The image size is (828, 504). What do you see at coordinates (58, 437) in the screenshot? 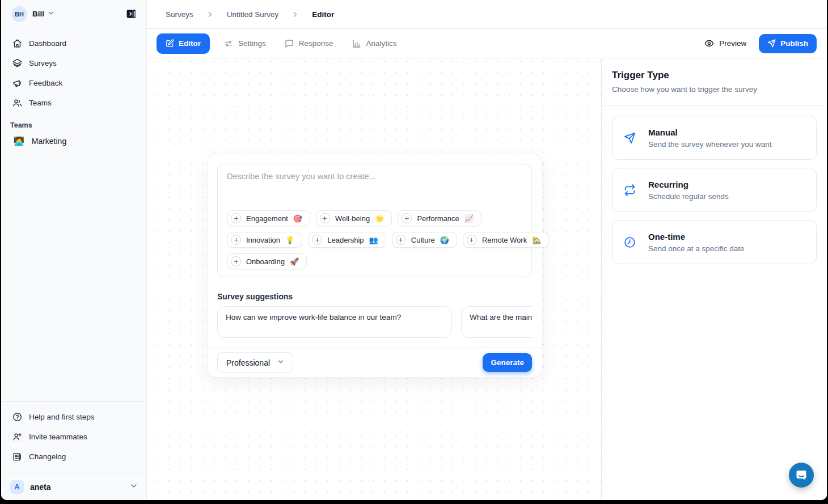
I see `sidebar-item-label: Invite teammates` at bounding box center [58, 437].